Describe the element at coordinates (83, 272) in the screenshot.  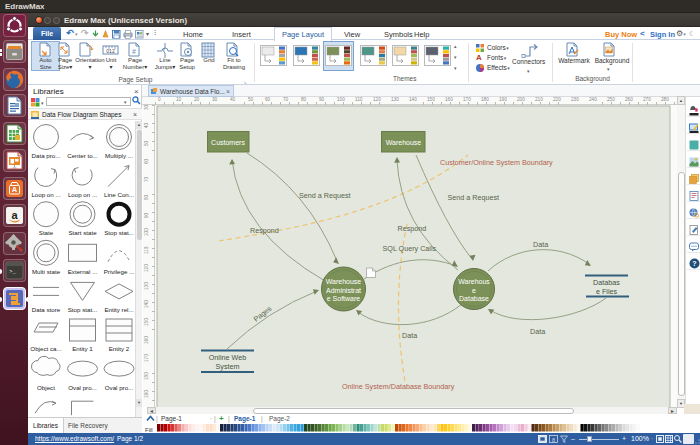
I see `svg-text: External ...` at that location.